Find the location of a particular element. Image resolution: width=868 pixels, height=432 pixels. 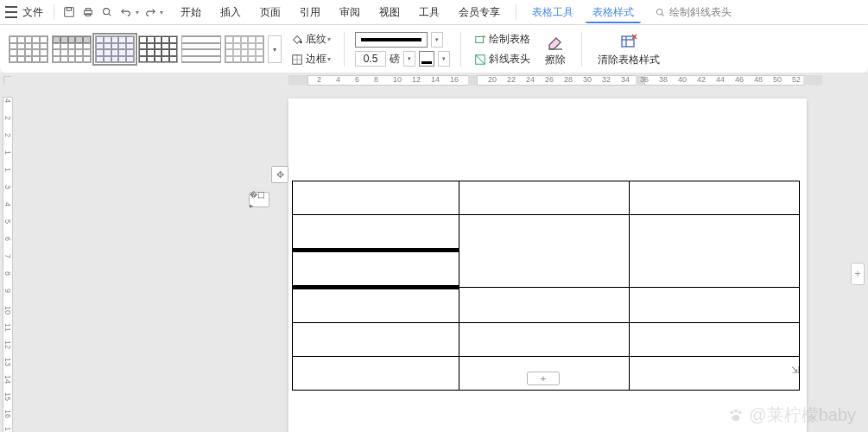

pen-style-dropdown: ▾ is located at coordinates (437, 40).